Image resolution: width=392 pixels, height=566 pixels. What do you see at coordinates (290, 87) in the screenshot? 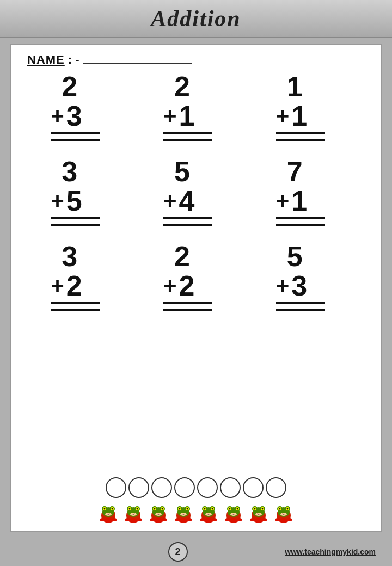
I see `problem-top: 1` at bounding box center [290, 87].